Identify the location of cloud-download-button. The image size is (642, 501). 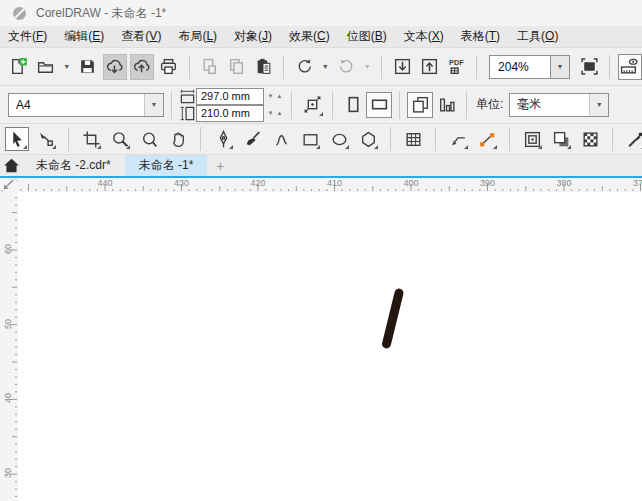
(115, 67).